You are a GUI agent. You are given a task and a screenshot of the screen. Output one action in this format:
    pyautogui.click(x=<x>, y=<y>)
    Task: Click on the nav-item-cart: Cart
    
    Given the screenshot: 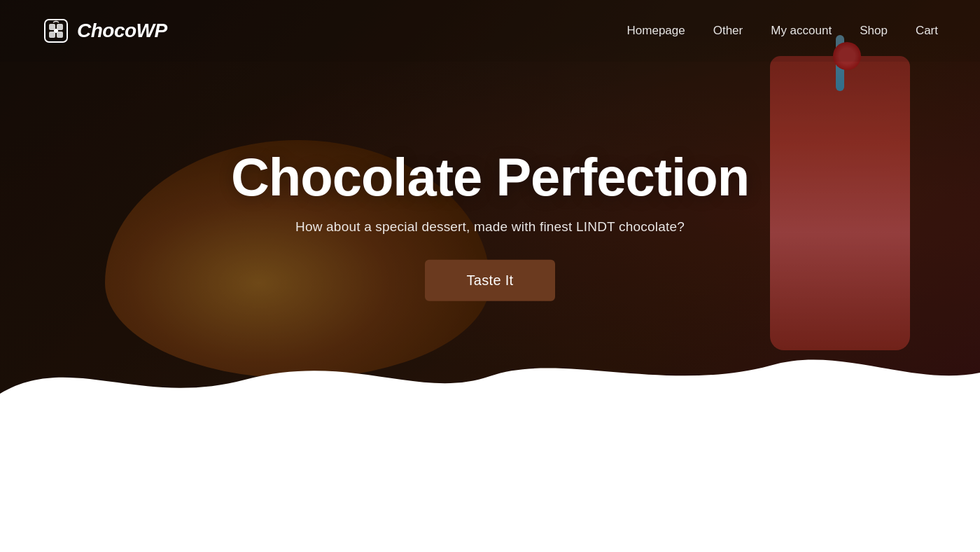 What is the action you would take?
    pyautogui.click(x=927, y=31)
    